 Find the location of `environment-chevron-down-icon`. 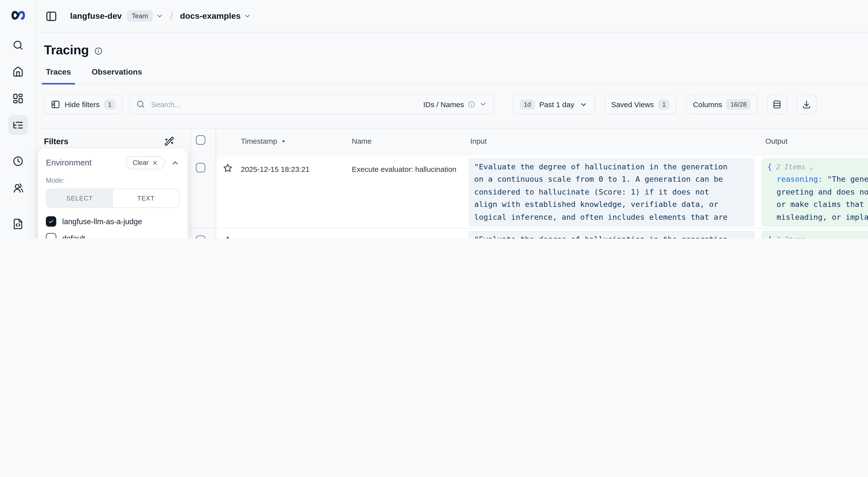

environment-chevron-down-icon is located at coordinates (247, 16).